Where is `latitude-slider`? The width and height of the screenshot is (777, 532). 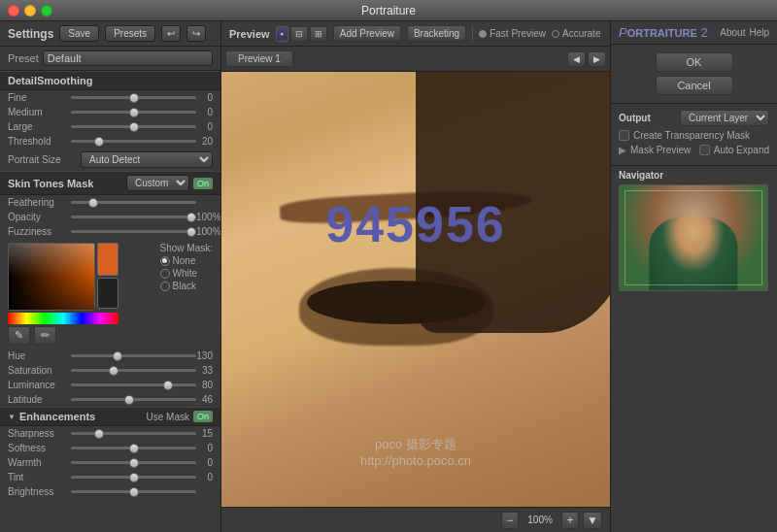
latitude-slider is located at coordinates (134, 400).